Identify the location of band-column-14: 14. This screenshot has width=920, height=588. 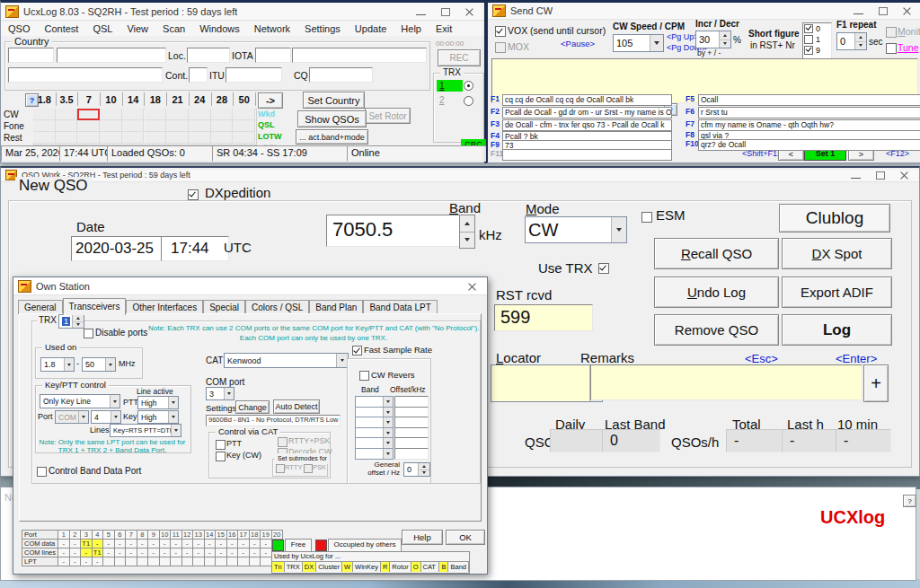
(134, 99).